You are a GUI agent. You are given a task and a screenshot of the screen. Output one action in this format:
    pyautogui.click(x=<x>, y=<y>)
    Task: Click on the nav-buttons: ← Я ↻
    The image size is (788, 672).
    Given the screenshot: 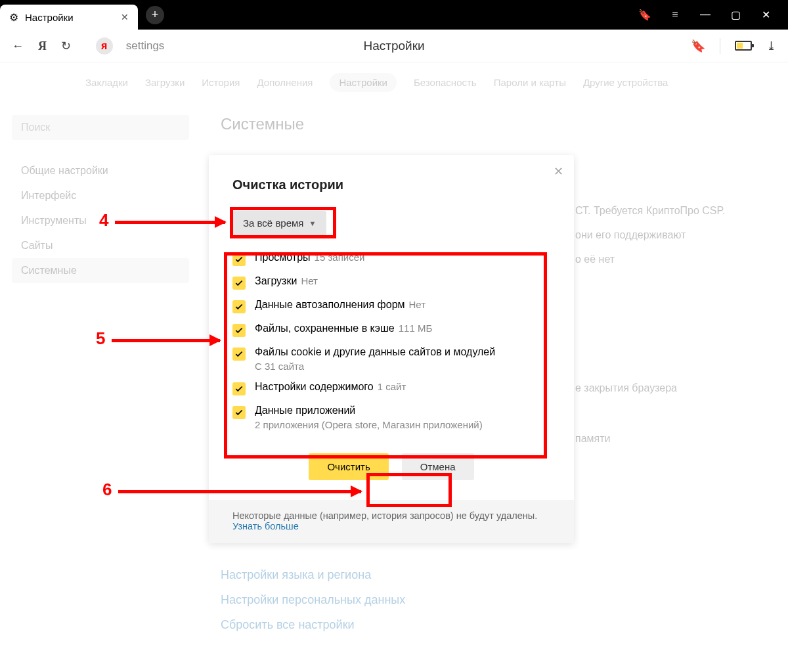 What is the action you would take?
    pyautogui.click(x=47, y=46)
    